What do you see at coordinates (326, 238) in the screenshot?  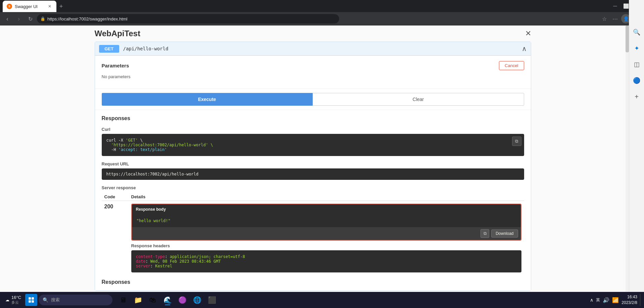 I see `response-details-cell: Response body "hello world!" ⧉ Download …` at bounding box center [326, 238].